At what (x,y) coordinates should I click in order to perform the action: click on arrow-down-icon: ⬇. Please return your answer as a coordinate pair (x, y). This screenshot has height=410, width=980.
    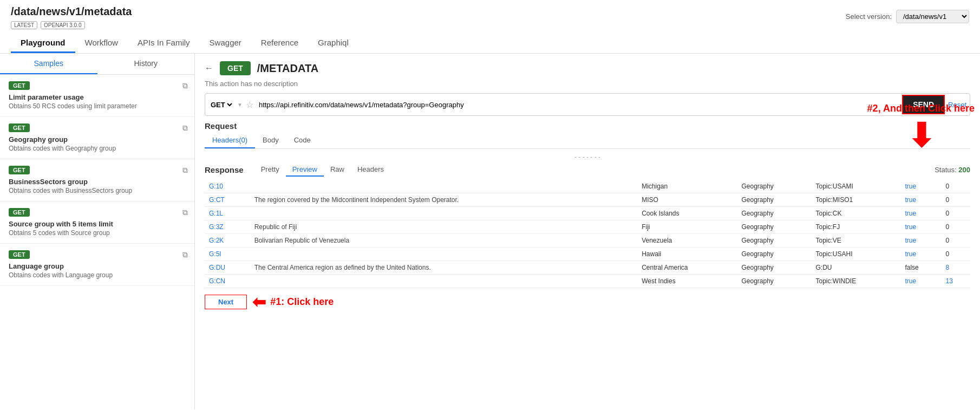
    Looking at the image, I should click on (921, 136).